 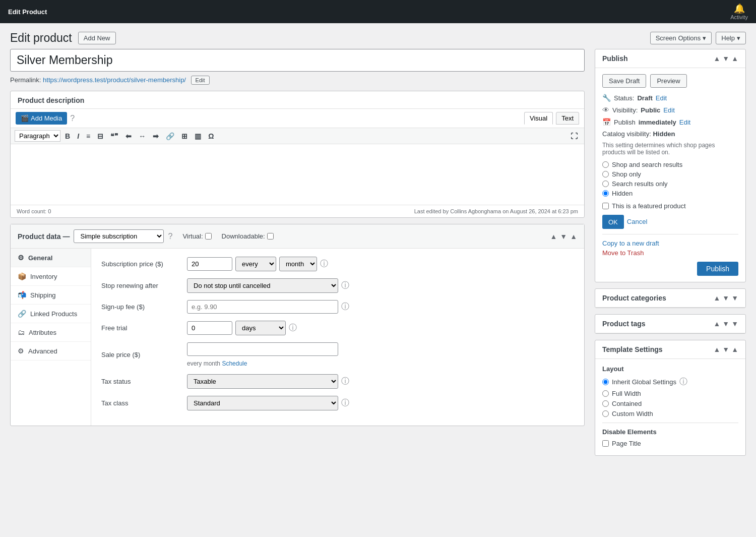 What do you see at coordinates (668, 81) in the screenshot?
I see `preview-button: Preview` at bounding box center [668, 81].